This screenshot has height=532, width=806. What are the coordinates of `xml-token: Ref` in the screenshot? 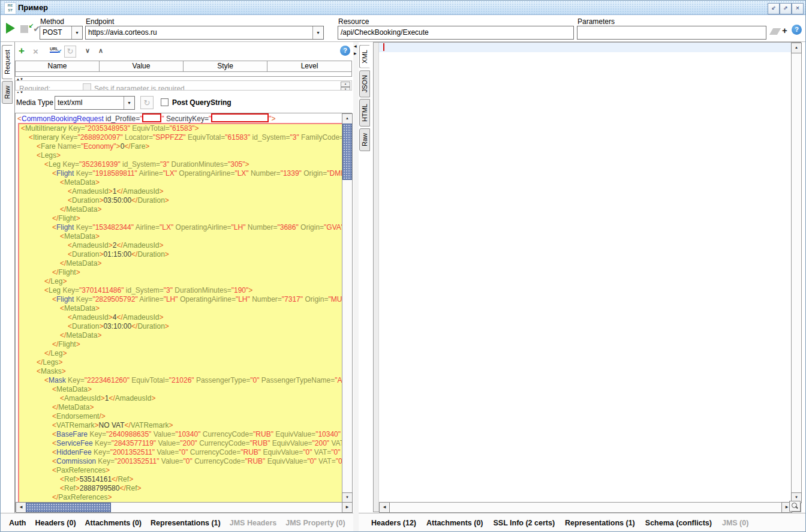 It's located at (70, 479).